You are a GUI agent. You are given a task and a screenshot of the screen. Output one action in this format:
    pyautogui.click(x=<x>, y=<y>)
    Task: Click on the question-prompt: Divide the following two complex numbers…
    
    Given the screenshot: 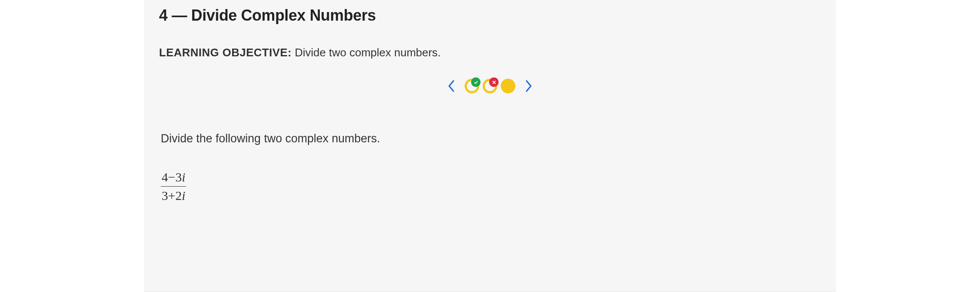 What is the action you would take?
    pyautogui.click(x=490, y=138)
    